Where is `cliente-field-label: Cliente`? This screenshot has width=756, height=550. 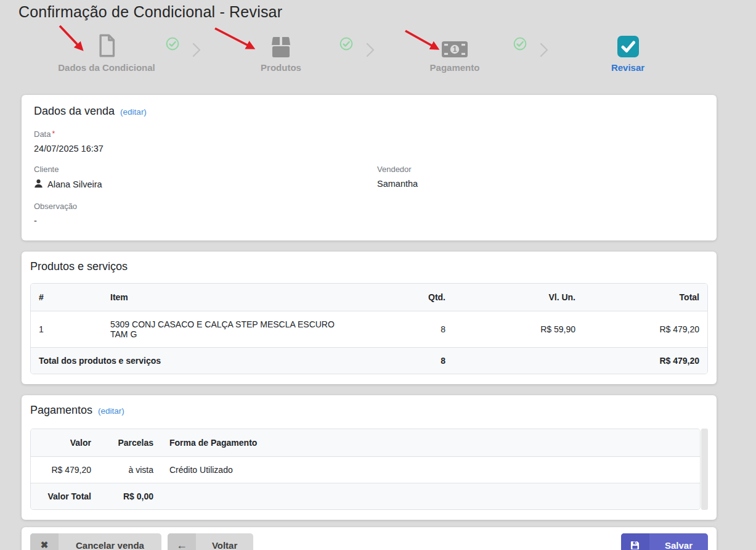 cliente-field-label: Cliente is located at coordinates (206, 169).